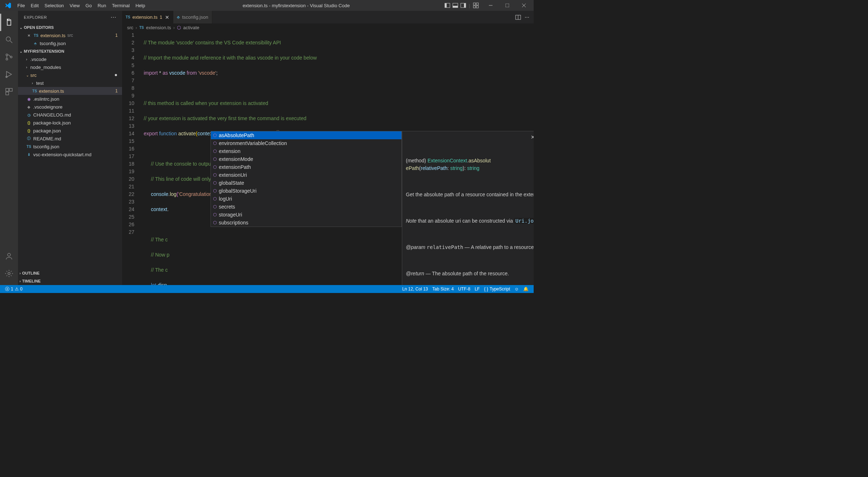 This screenshot has width=868, height=477. I want to click on tab-tsconfig: ⬘ tsconfig.json, so click(193, 17).